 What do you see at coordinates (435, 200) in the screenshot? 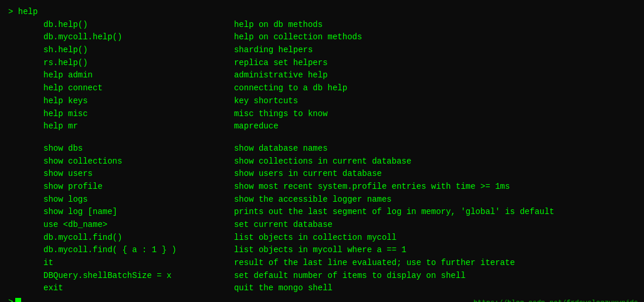
I see `show-desc: show the accessible logger names` at bounding box center [435, 200].